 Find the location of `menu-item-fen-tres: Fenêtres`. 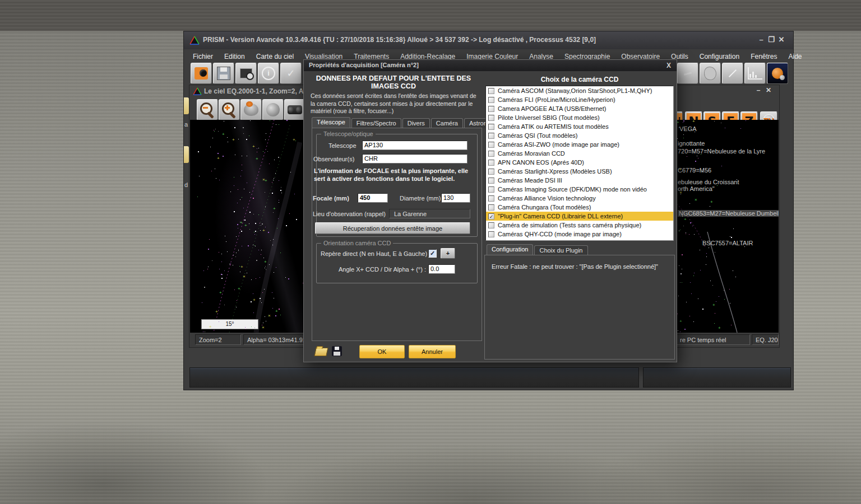

menu-item-fen-tres: Fenêtres is located at coordinates (763, 57).